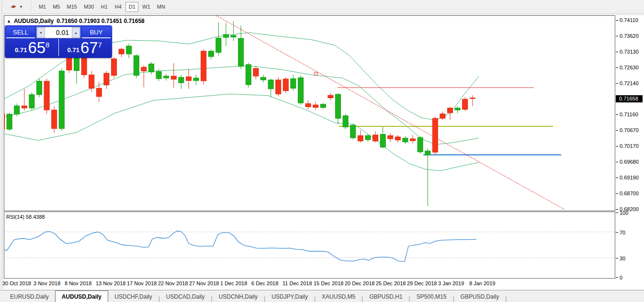  Describe the element at coordinates (100, 45) in the screenshot. I see `buy-price-sup: 7` at that location.